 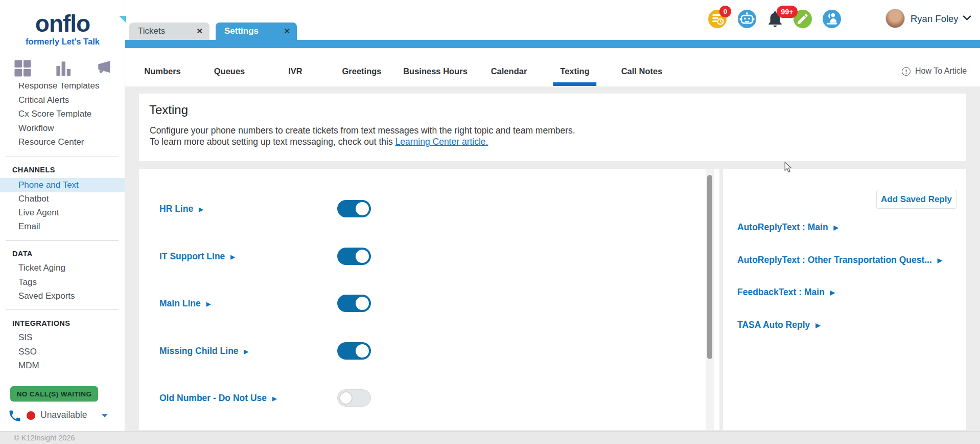 What do you see at coordinates (553, 127) in the screenshot?
I see `texting-header-card: Texting Configure your phone numbers to …` at bounding box center [553, 127].